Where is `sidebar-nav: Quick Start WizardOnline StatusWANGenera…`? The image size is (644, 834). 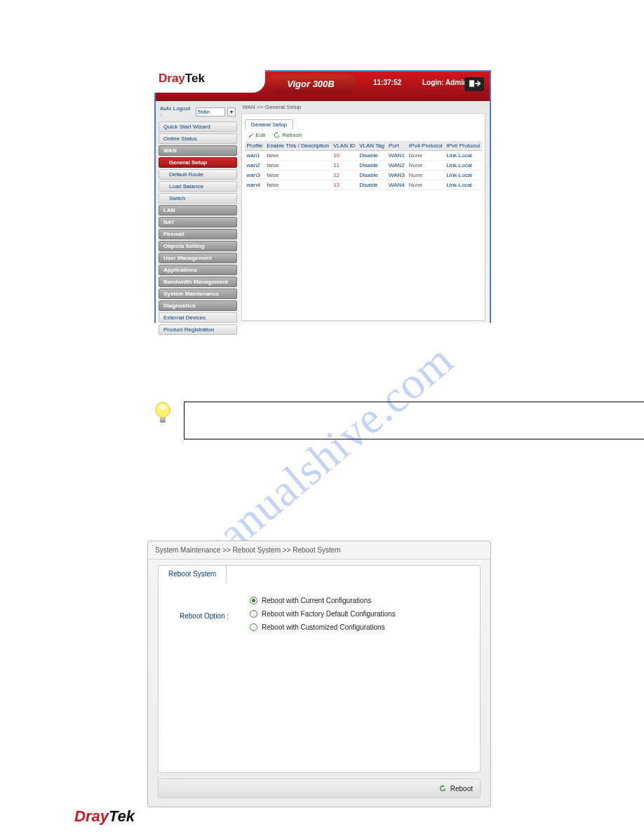
sidebar-nav: Quick Start WizardOnline StatusWANGenera… is located at coordinates (198, 228).